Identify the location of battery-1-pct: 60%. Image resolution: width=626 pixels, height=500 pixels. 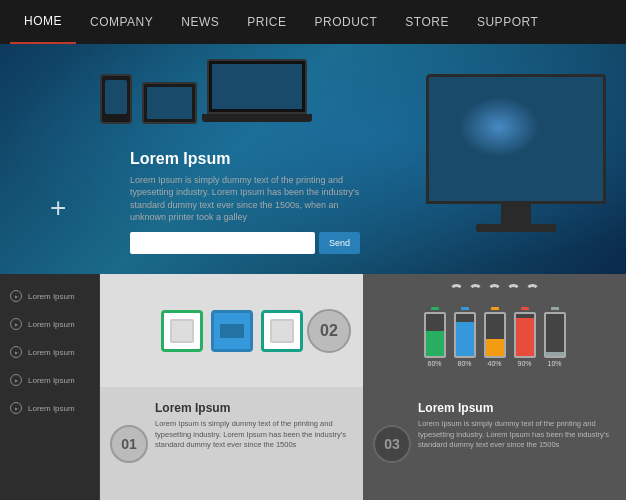
(434, 364).